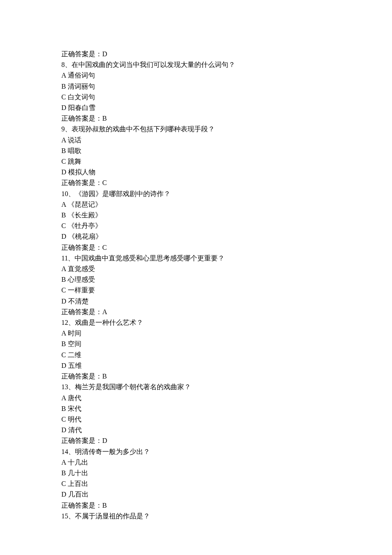 This screenshot has height=555, width=392. Describe the element at coordinates (227, 161) in the screenshot. I see `option-line: C 跳舞` at that location.